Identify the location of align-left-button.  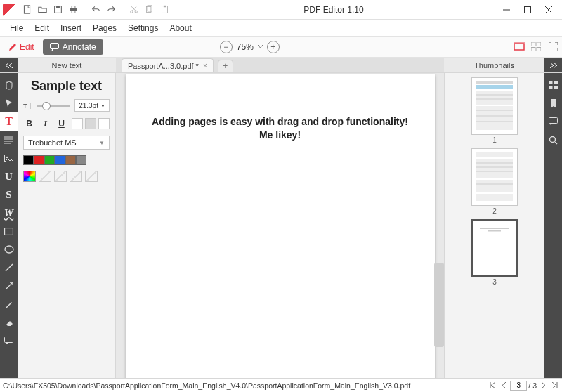
(77, 124).